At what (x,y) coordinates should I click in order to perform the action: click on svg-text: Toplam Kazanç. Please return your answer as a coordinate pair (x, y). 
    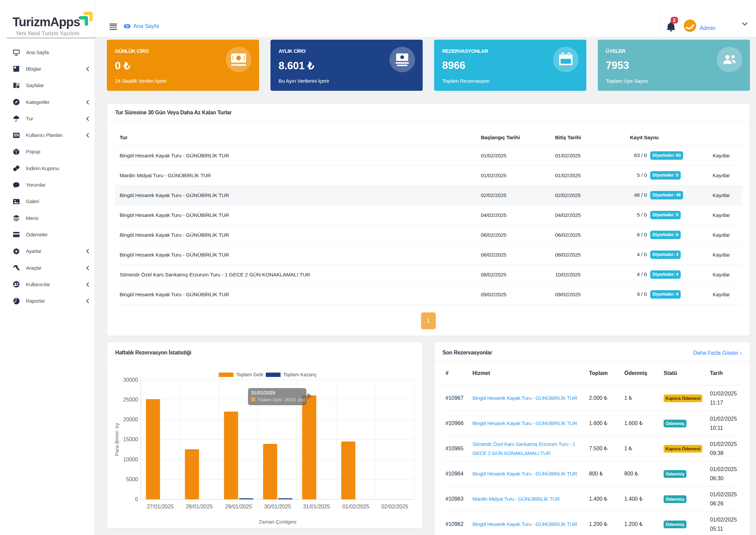
    Looking at the image, I should click on (300, 375).